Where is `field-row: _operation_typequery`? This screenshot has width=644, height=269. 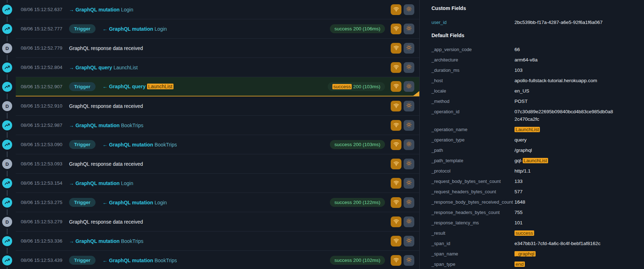
field-row: _operation_typequery is located at coordinates (538, 140).